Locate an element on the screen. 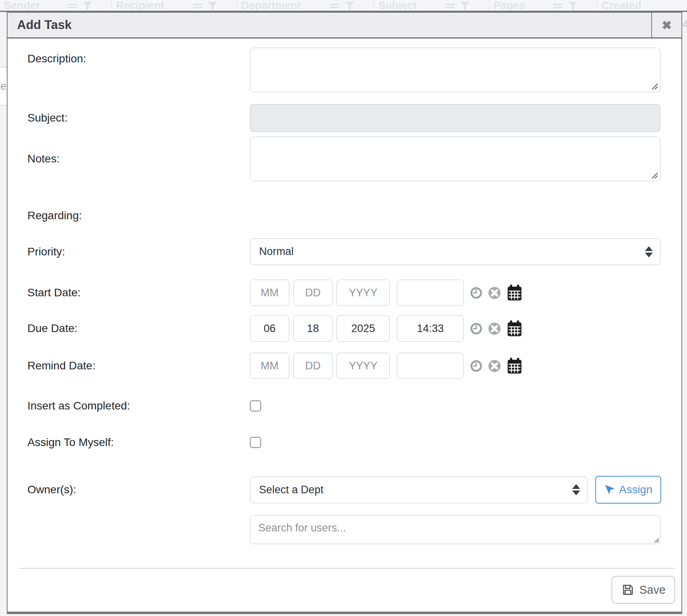 The image size is (687, 616). remind-date-time-input is located at coordinates (430, 366).